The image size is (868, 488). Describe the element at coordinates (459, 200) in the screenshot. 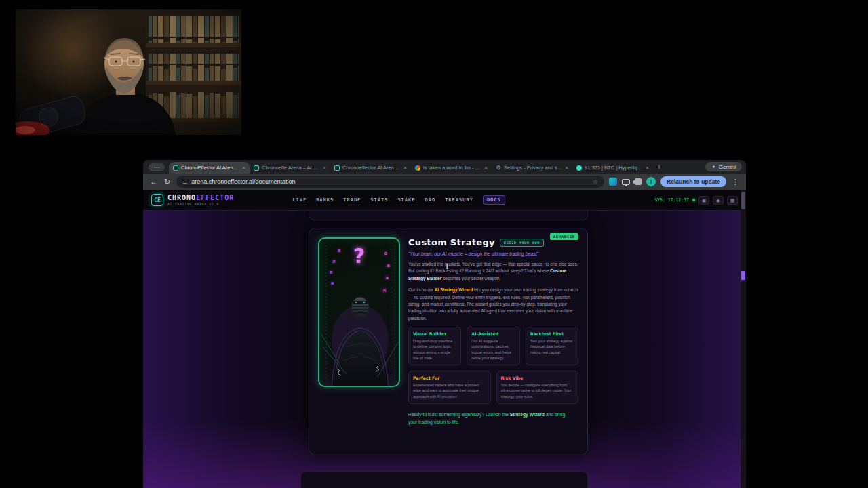

I see `nav-treasury: TREASURY` at that location.